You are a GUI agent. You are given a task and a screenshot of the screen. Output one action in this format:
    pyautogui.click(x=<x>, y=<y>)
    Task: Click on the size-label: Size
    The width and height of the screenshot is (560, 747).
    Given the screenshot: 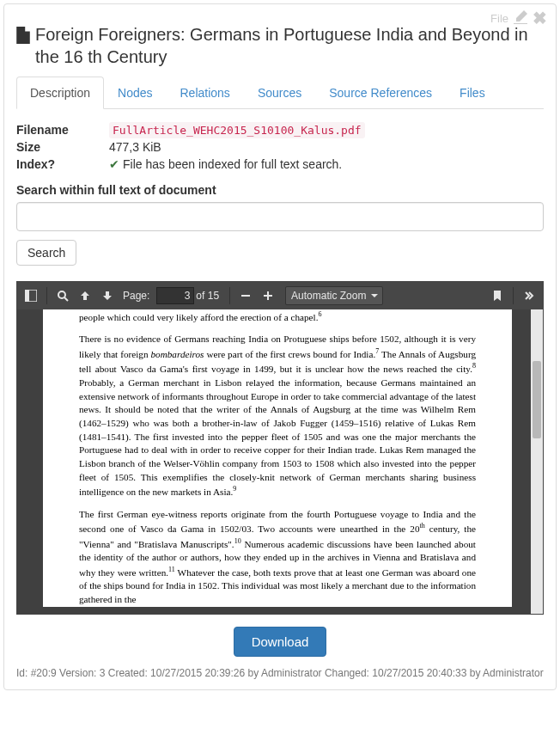 What is the action you would take?
    pyautogui.click(x=63, y=147)
    